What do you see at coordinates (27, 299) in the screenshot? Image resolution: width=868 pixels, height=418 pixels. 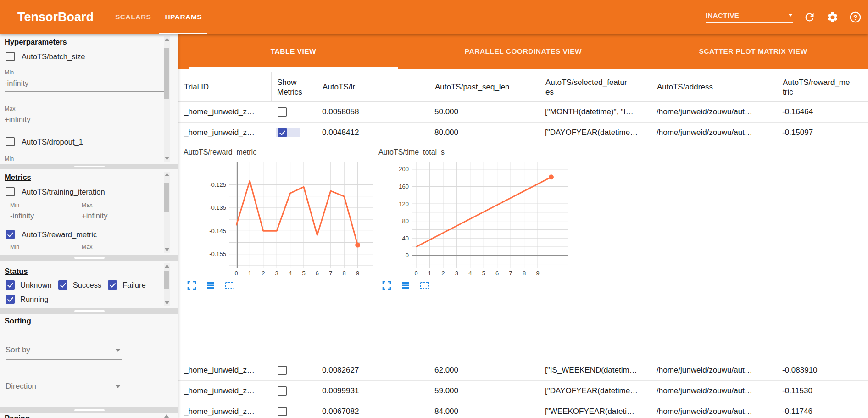 I see `status-item-running: Running` at bounding box center [27, 299].